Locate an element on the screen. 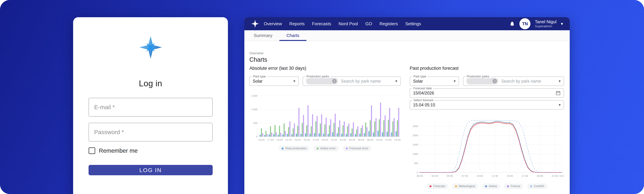 This screenshot has height=194, width=644. legend-label: Forecast is located at coordinates (439, 186).